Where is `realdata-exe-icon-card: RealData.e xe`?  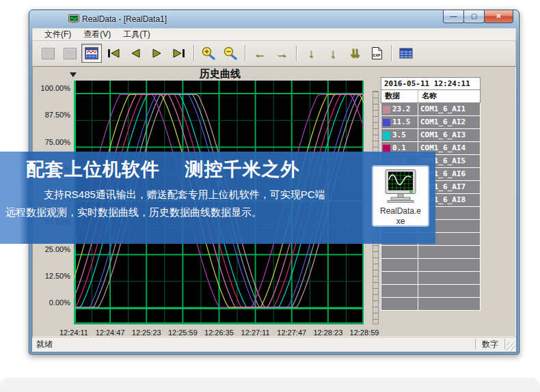
realdata-exe-icon-card: RealData.e xe is located at coordinates (401, 196).